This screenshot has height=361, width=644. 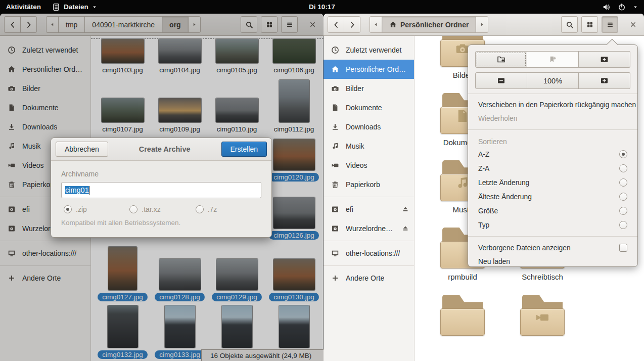 I want to click on forward-button, so click(x=352, y=24).